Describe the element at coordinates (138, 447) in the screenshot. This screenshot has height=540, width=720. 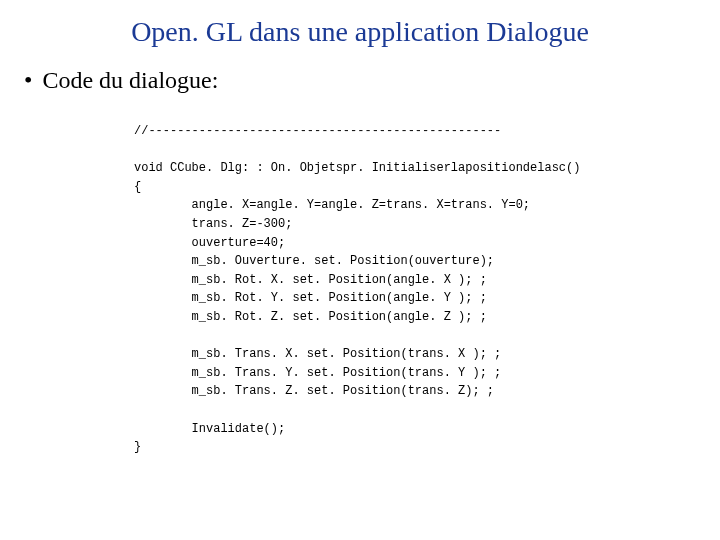
I see `code-line: }` at that location.